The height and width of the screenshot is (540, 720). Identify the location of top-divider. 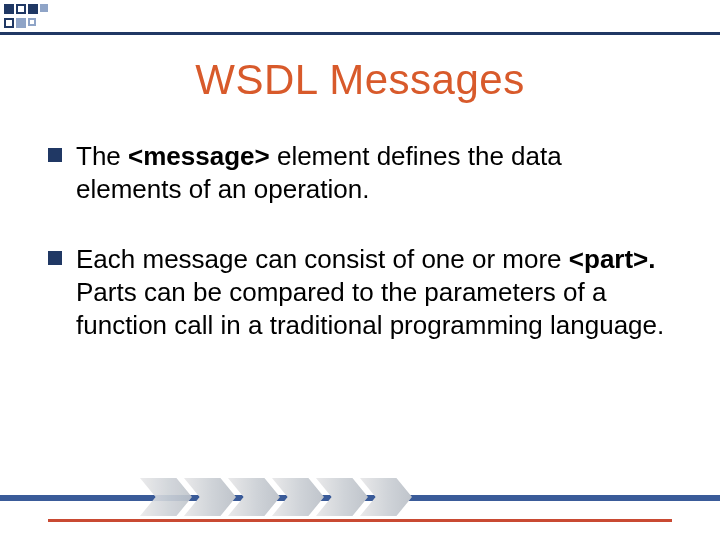
(360, 34).